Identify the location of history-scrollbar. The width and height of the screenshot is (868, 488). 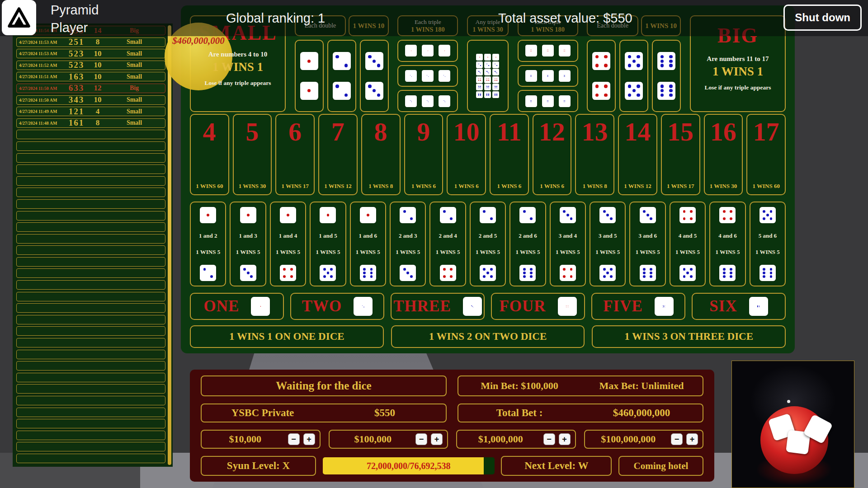
(170, 245).